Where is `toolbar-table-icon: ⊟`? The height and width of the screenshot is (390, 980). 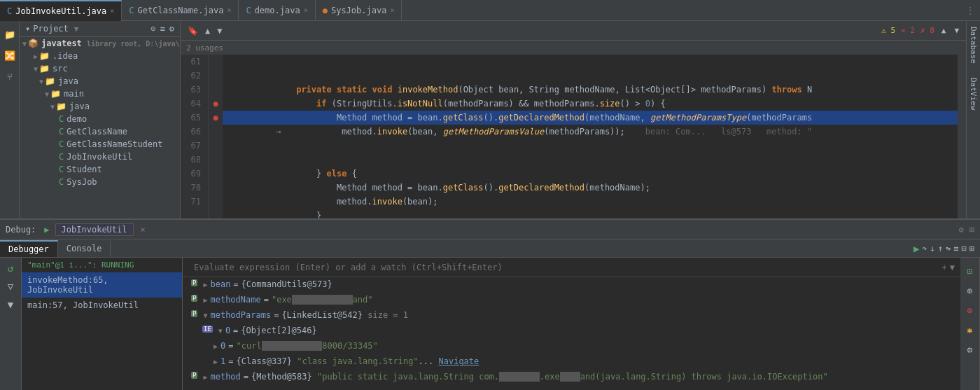 toolbar-table-icon: ⊟ is located at coordinates (965, 249).